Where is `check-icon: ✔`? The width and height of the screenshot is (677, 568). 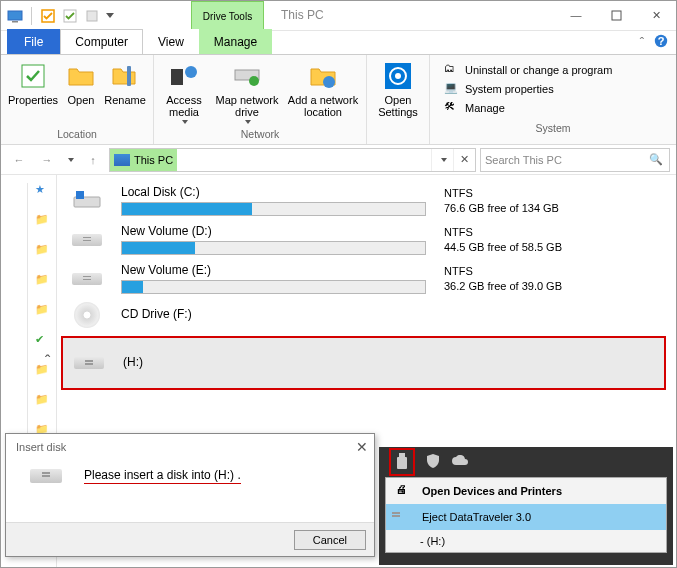
check-icon: ✔ is located at coordinates (43, 341).